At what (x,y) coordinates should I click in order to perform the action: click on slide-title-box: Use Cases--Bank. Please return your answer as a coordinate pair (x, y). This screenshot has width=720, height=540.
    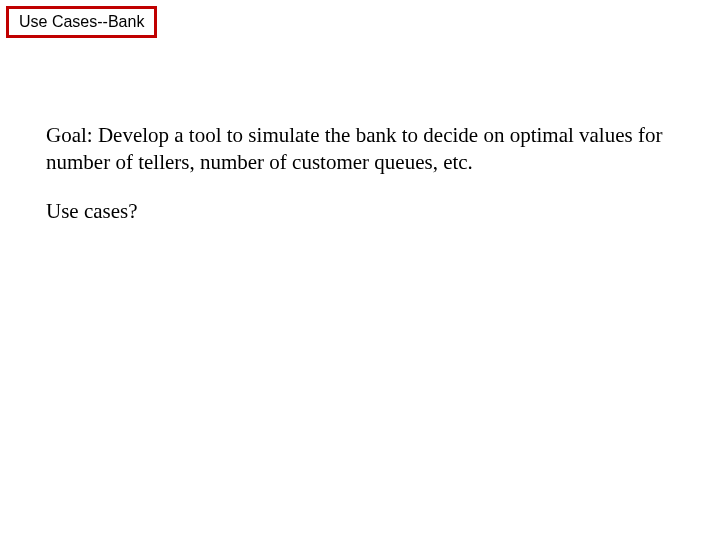
    Looking at the image, I should click on (82, 22).